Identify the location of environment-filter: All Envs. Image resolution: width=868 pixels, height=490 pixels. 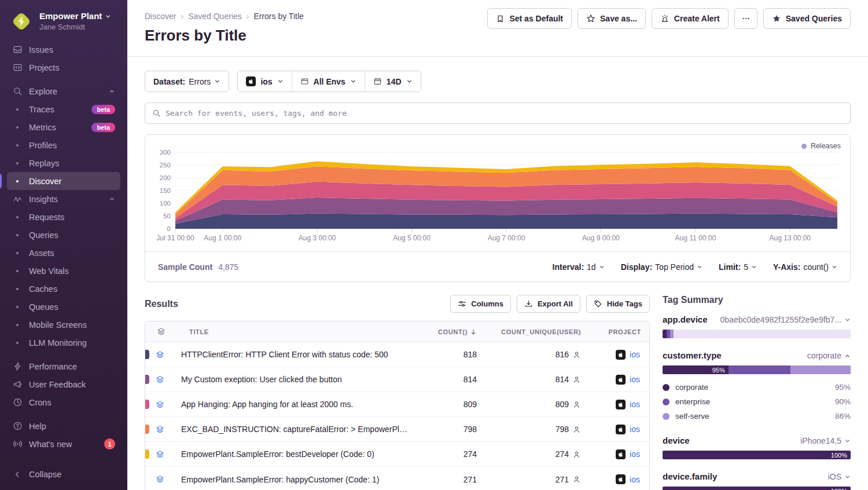
(329, 81).